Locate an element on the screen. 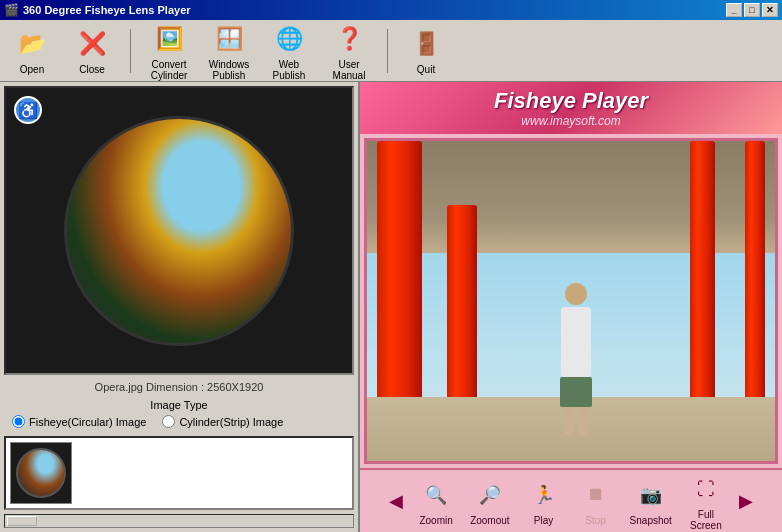  open-icon: 📂 is located at coordinates (32, 44).